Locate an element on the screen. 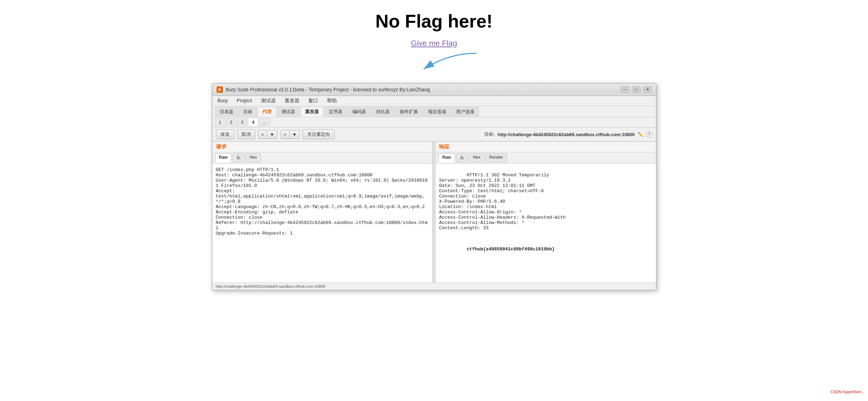 The height and width of the screenshot is (401, 868). tab-proxy: 代理 is located at coordinates (267, 112).